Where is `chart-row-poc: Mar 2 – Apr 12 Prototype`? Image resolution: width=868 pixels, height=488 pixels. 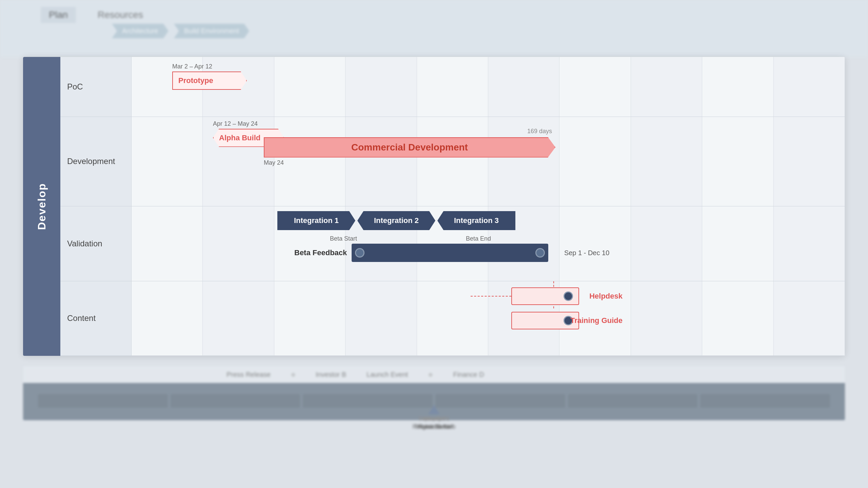
chart-row-poc: Mar 2 – Apr 12 Prototype is located at coordinates (488, 87).